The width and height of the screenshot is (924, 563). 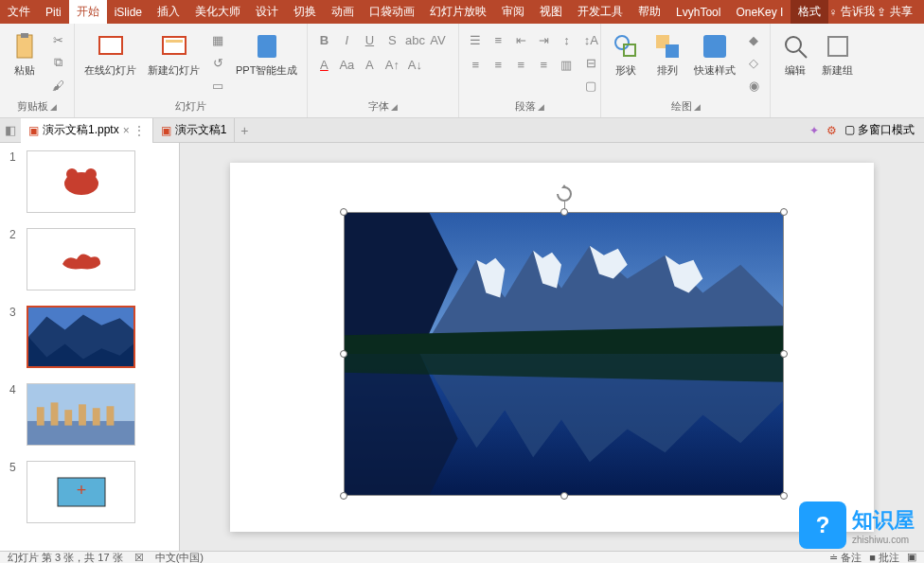 What do you see at coordinates (344, 354) in the screenshot?
I see `resize-handle-ml` at bounding box center [344, 354].